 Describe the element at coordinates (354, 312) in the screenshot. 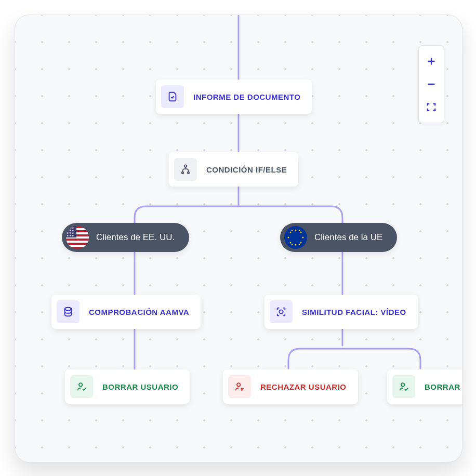

I see `node-label: SIMILITUD FACIAL: VÍDEO` at that location.